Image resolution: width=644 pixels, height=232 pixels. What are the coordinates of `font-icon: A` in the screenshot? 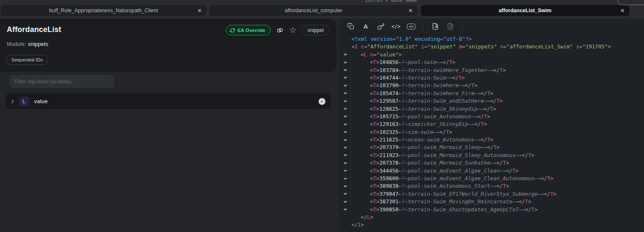 It's located at (366, 27).